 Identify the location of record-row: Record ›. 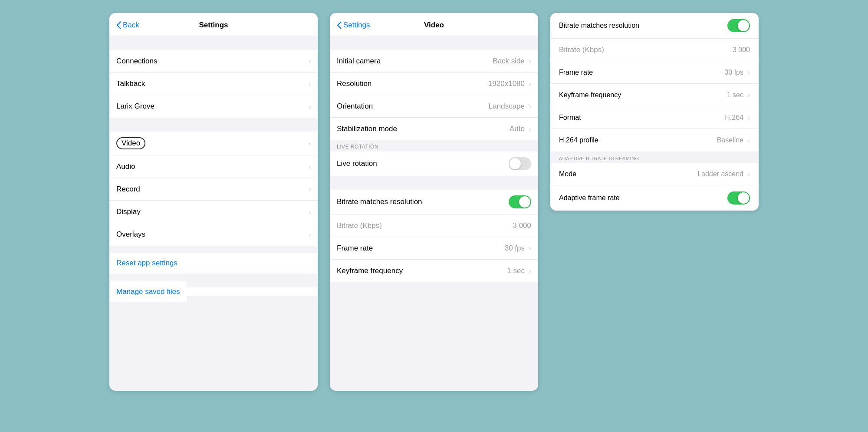
(214, 189).